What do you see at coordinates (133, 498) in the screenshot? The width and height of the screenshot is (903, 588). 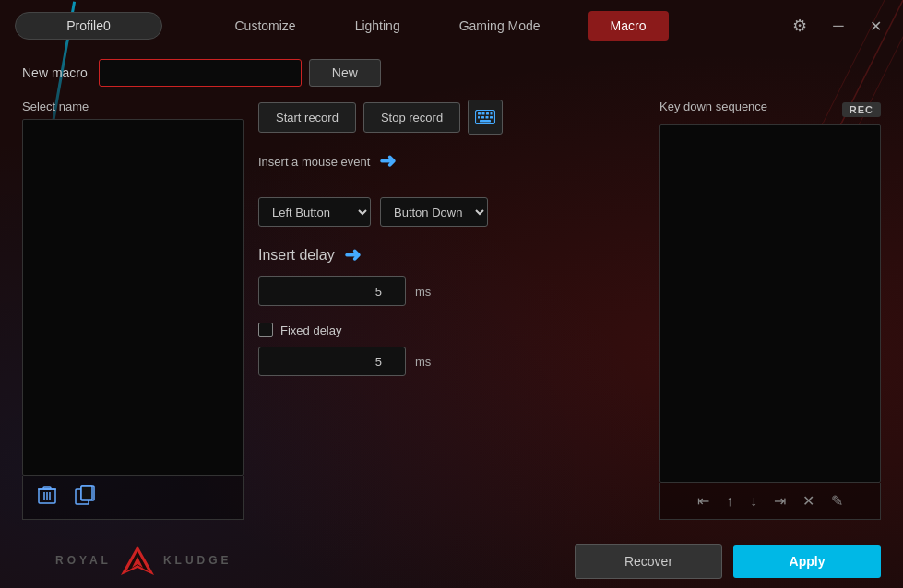 I see `list-actions` at bounding box center [133, 498].